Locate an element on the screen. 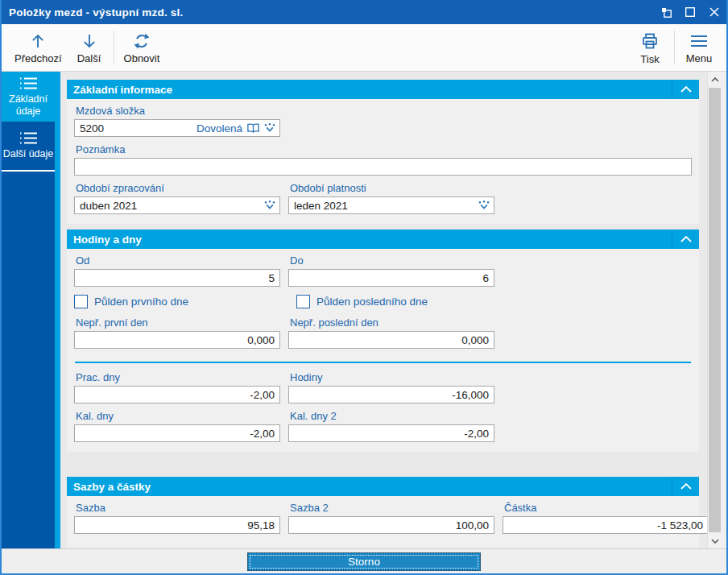 The image size is (728, 575). section-header: Hodiny a dny is located at coordinates (383, 239).